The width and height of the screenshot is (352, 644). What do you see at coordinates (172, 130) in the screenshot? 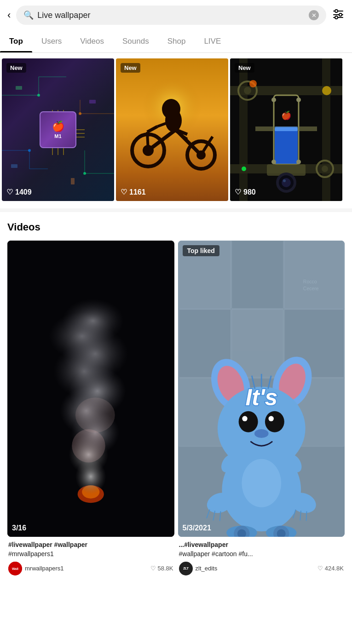
I see `thumbnail-moto: New ♡ 1161` at bounding box center [172, 130].